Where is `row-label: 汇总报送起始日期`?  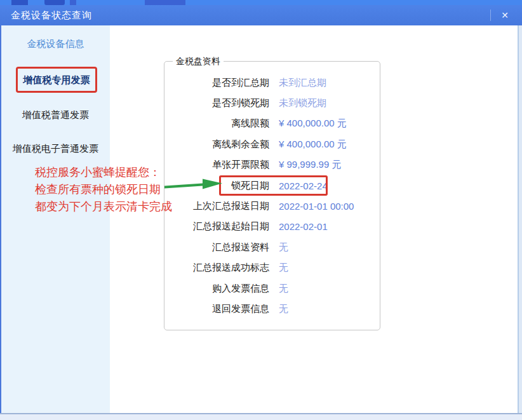 row-label: 汇总报送起始日期 is located at coordinates (217, 226).